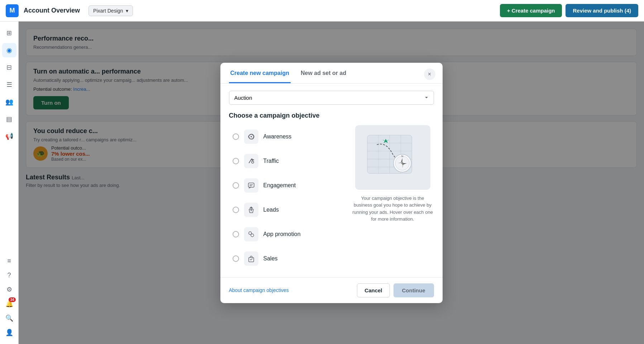 Image resolution: width=644 pixels, height=344 pixels. I want to click on radio-sales, so click(236, 259).